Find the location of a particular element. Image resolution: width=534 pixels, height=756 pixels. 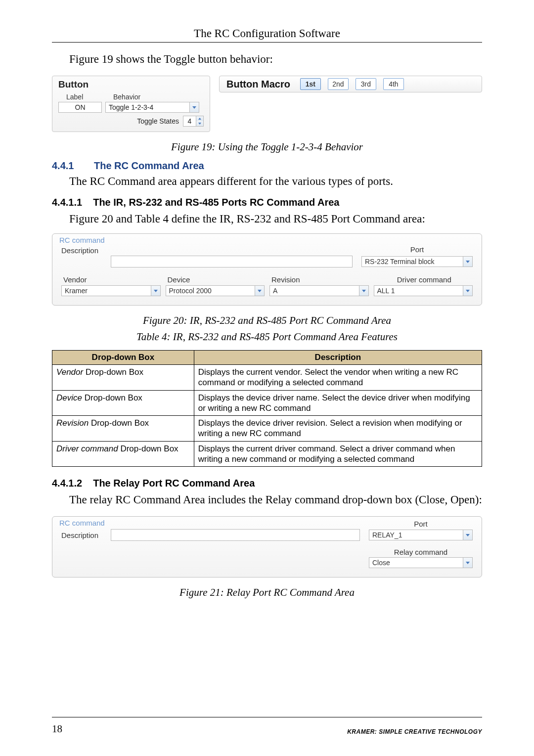

section-4-4-1-2-heading: 4.4.1.2 The Relay Port RC Command Area is located at coordinates (267, 484).